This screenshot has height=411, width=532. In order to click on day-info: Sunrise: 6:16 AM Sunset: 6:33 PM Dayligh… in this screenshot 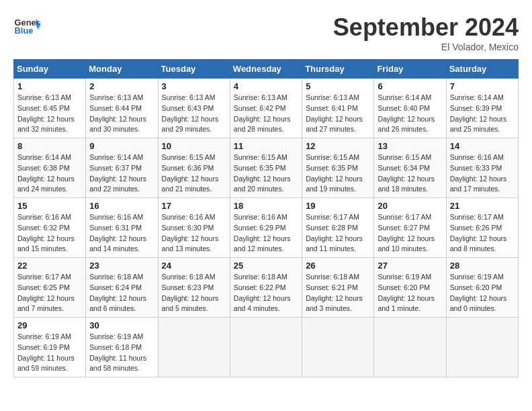, I will do `click(482, 173)`.